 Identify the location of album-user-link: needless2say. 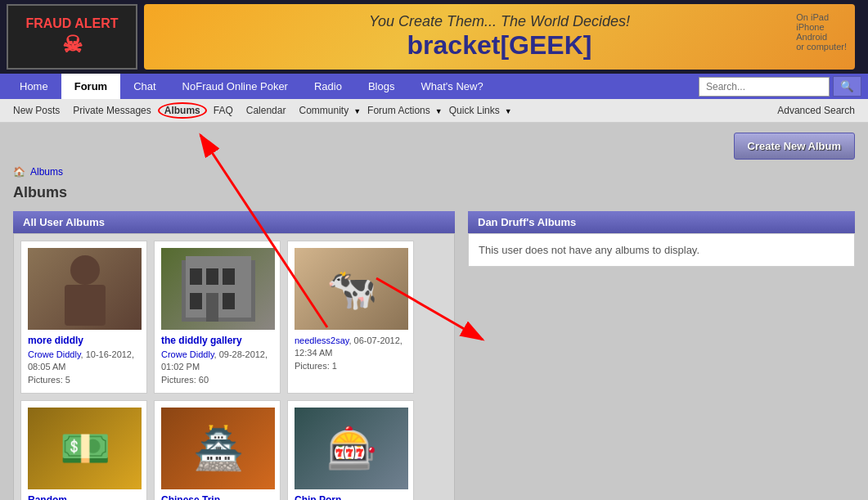
(322, 340).